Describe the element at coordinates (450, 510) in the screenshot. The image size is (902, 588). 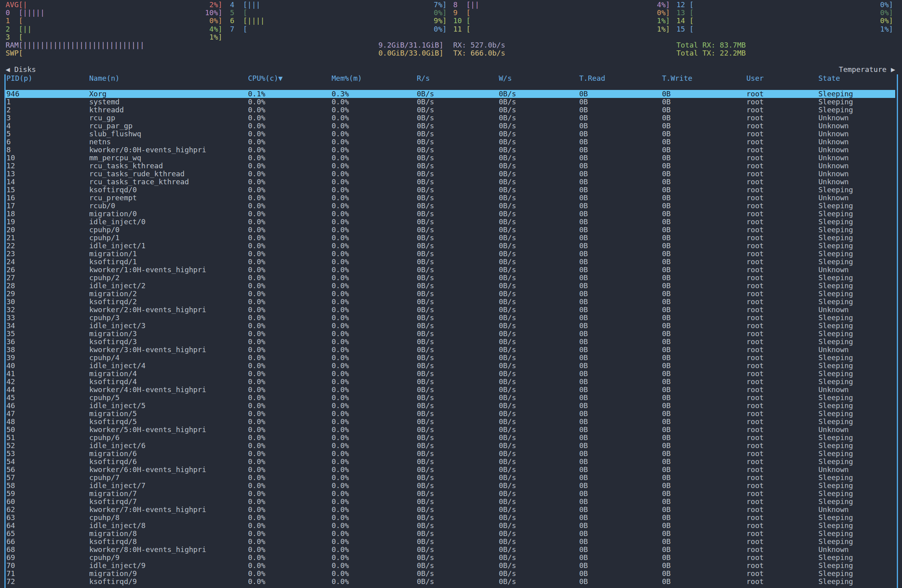
I see `table-row: 62kworker/7:0H-events_highpri0.0%0.0%0B/…` at that location.